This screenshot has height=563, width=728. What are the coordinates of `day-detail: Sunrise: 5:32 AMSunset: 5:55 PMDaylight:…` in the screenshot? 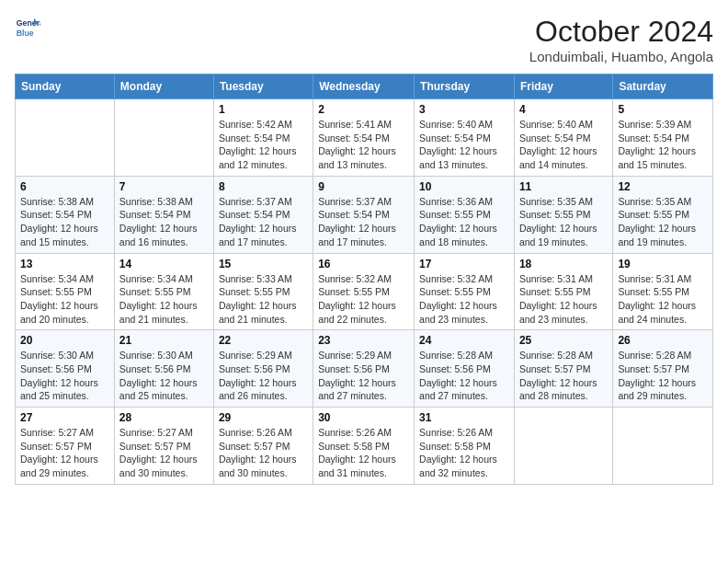 It's located at (364, 300).